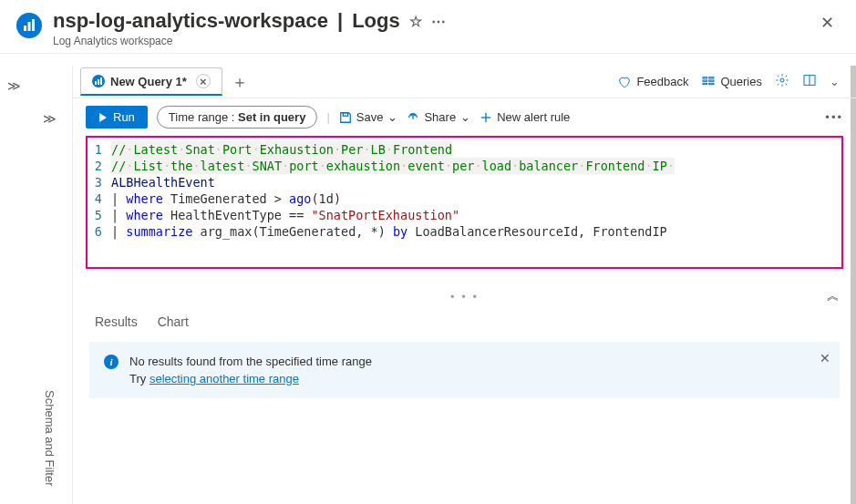  What do you see at coordinates (251, 361) in the screenshot?
I see `no-results-heading: No results found from the specified time…` at bounding box center [251, 361].